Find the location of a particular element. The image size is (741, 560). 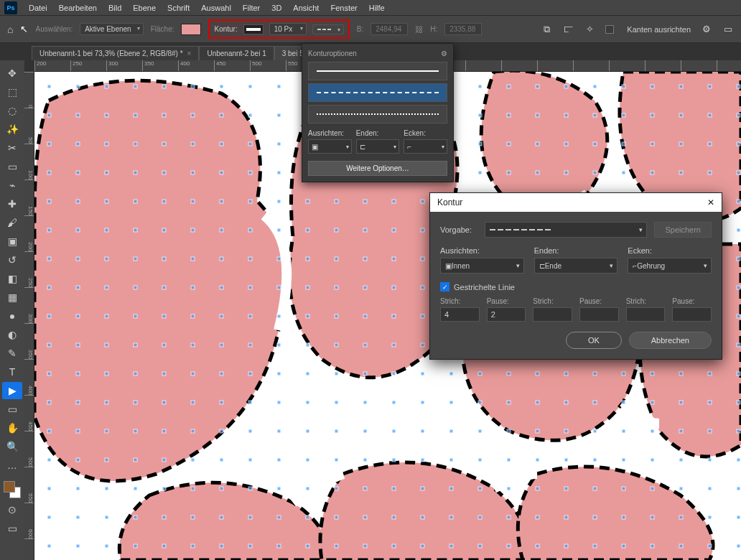

blur-tool-icon: ● is located at coordinates (12, 316).